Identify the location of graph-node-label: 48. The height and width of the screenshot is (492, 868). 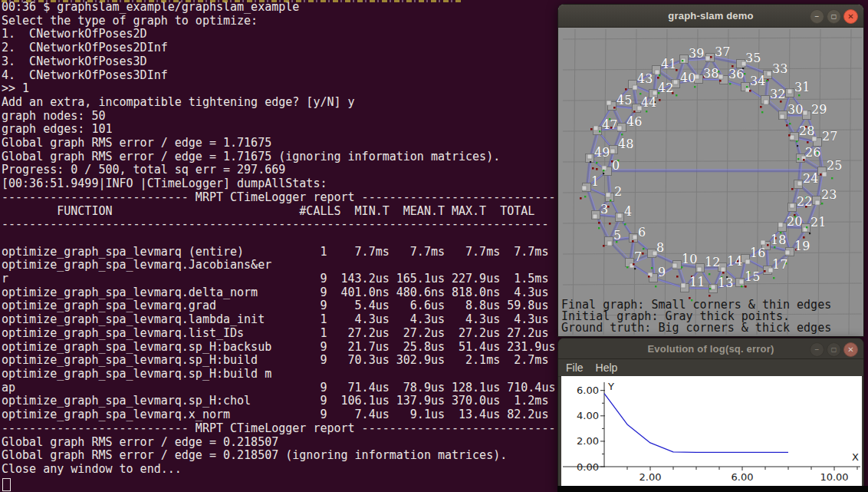
(626, 144).